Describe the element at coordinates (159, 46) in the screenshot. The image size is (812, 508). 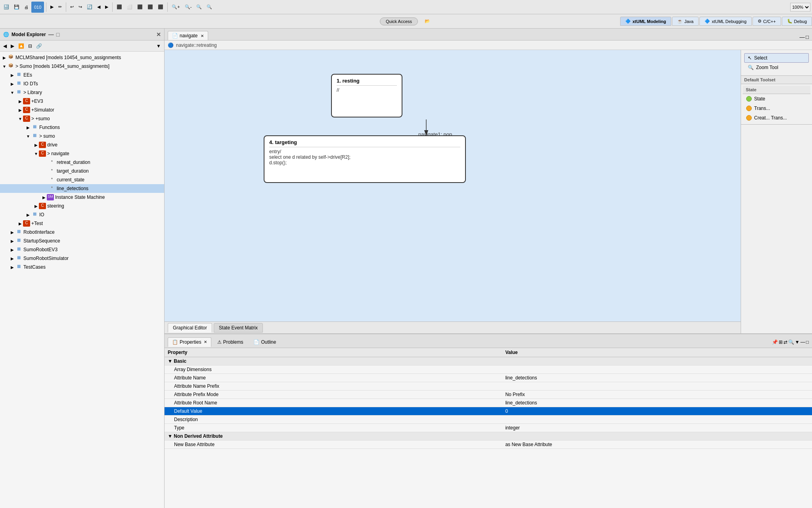
I see `view-menu-btn: ▼` at that location.